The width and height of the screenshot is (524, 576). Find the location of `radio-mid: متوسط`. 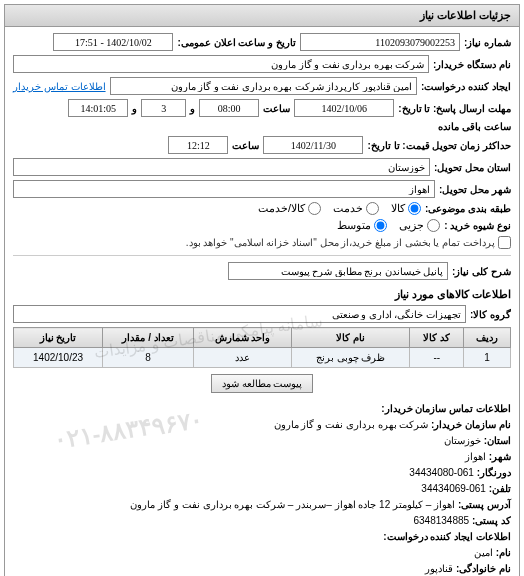

radio-mid: متوسط is located at coordinates (362, 226).